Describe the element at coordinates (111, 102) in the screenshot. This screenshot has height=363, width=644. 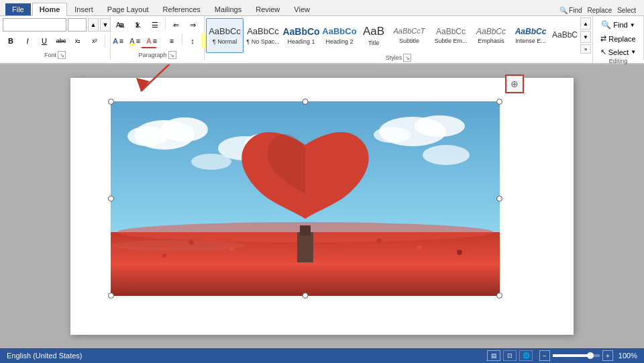
I see `handle-tl` at that location.